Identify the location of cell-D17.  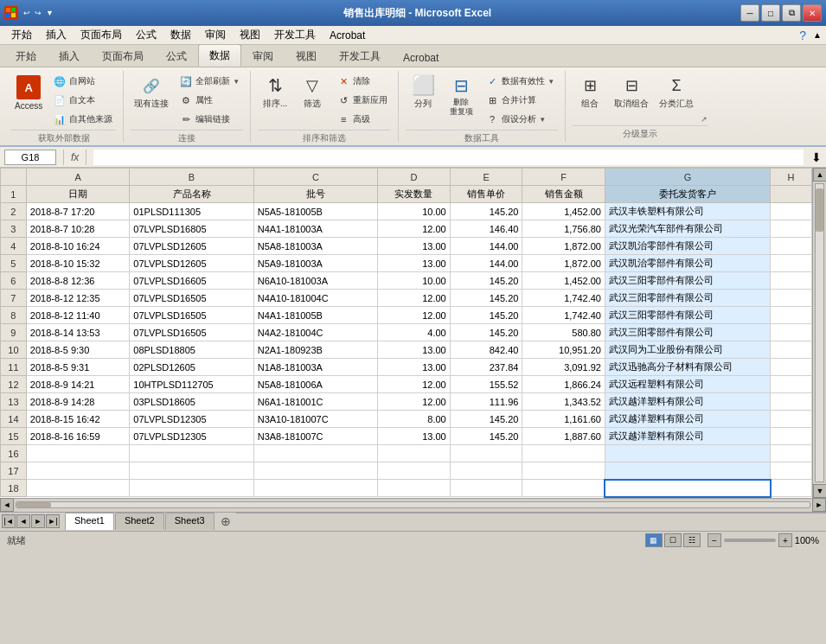
(414, 471).